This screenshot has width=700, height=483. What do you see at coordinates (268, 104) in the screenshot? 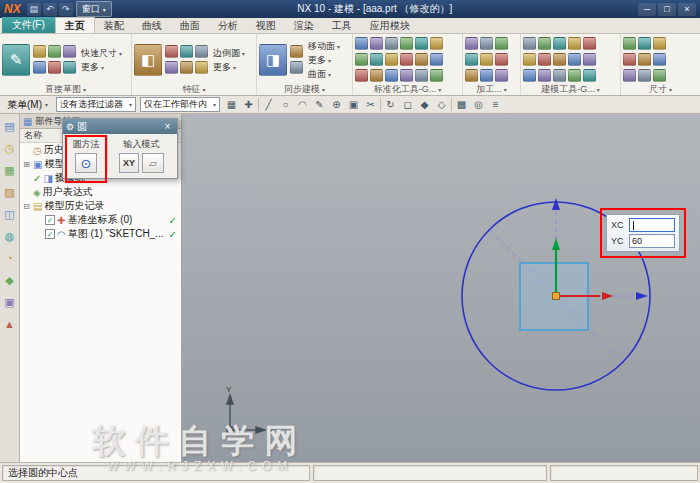
I see `line-icon: ╱` at bounding box center [268, 104].